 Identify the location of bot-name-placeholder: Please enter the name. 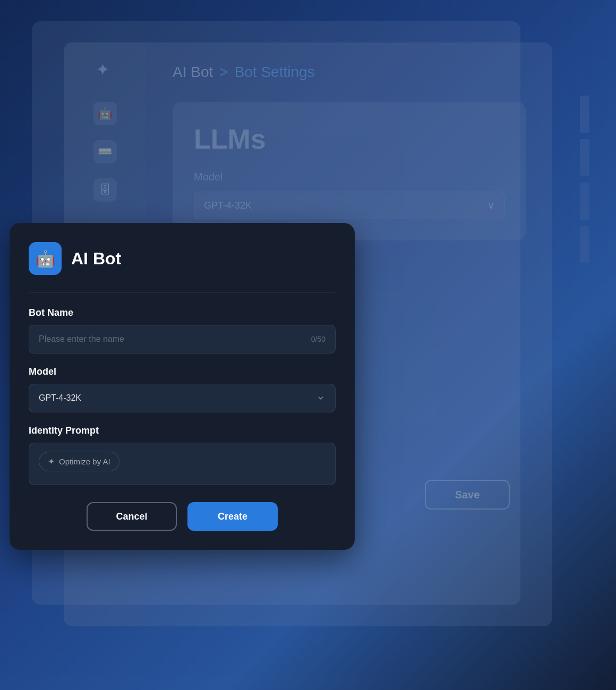
(82, 339).